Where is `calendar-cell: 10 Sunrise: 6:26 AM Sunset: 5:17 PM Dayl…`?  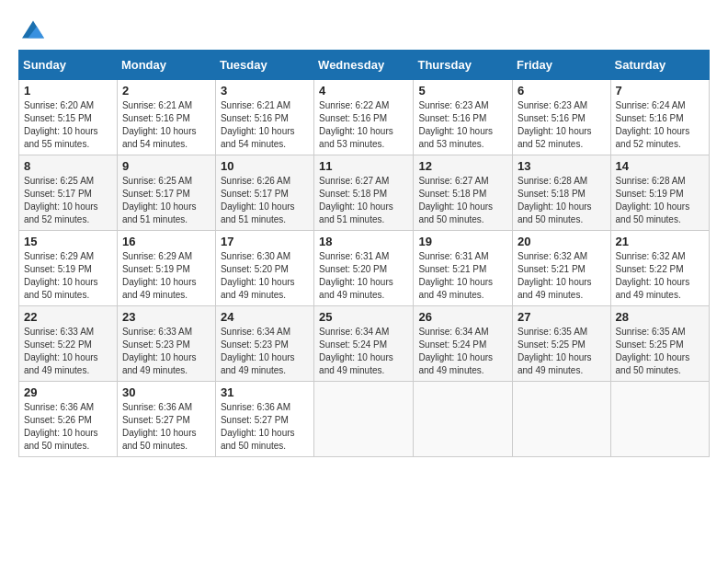 calendar-cell: 10 Sunrise: 6:26 AM Sunset: 5:17 PM Dayl… is located at coordinates (265, 193).